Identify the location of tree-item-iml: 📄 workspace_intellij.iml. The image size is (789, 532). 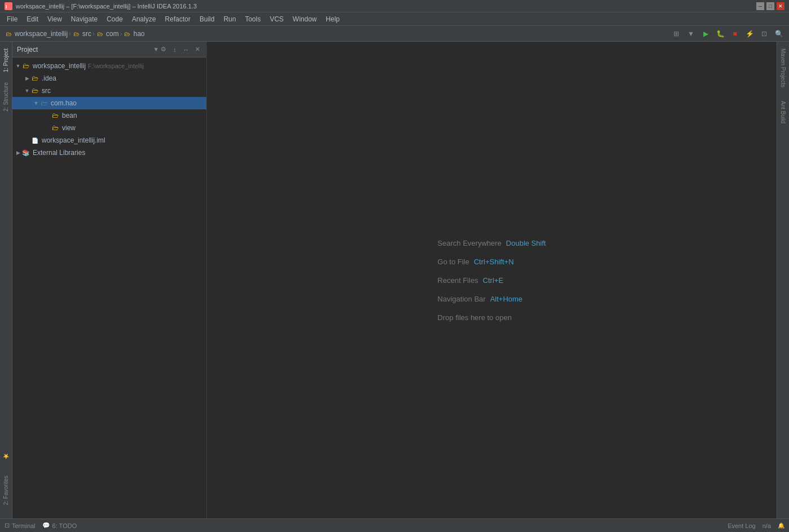
(109, 140).